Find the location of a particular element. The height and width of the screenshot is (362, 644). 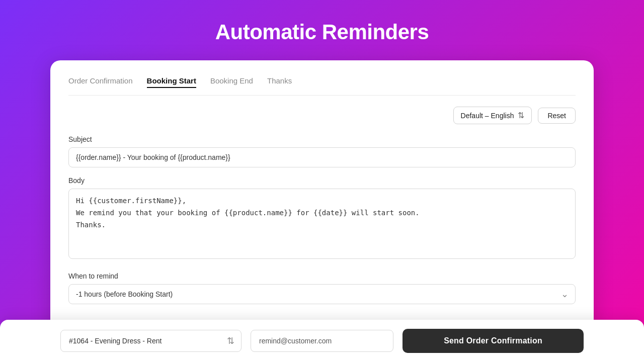

remind-select: -1 hours (before Booking Start) is located at coordinates (322, 294).